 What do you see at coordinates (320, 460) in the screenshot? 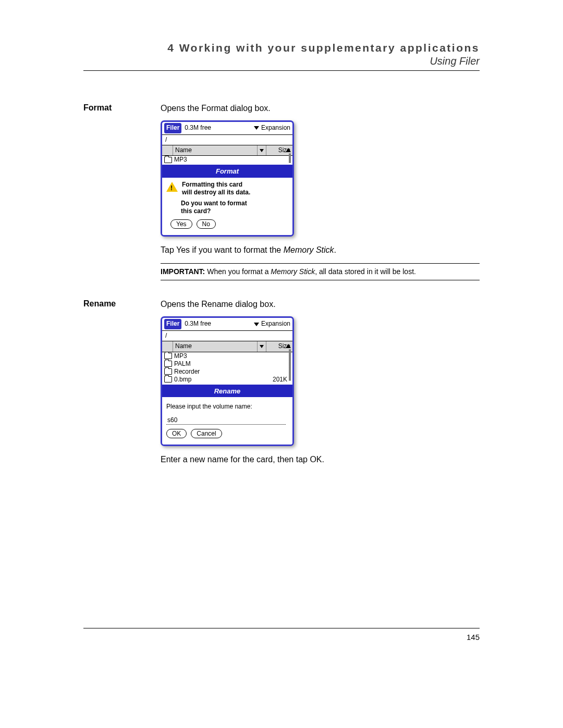
I see `rename-caption: Enter a new name for the card, then tap …` at bounding box center [320, 460].